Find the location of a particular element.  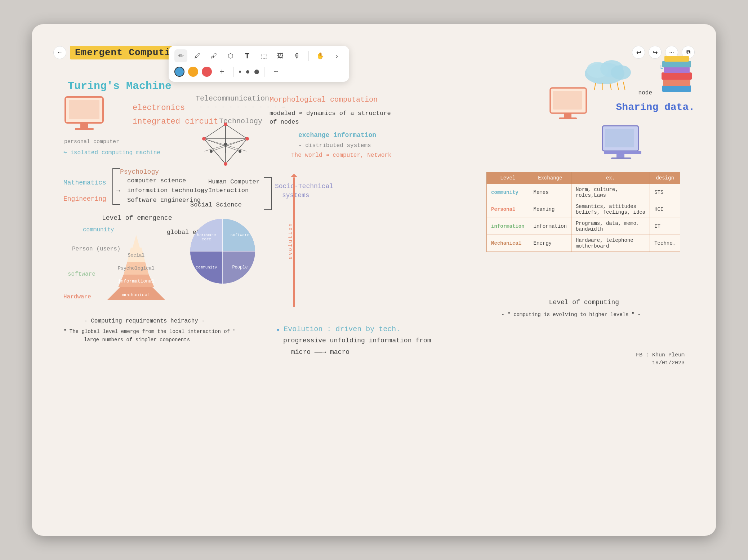

marker-tool: 🖋 is located at coordinates (214, 56).